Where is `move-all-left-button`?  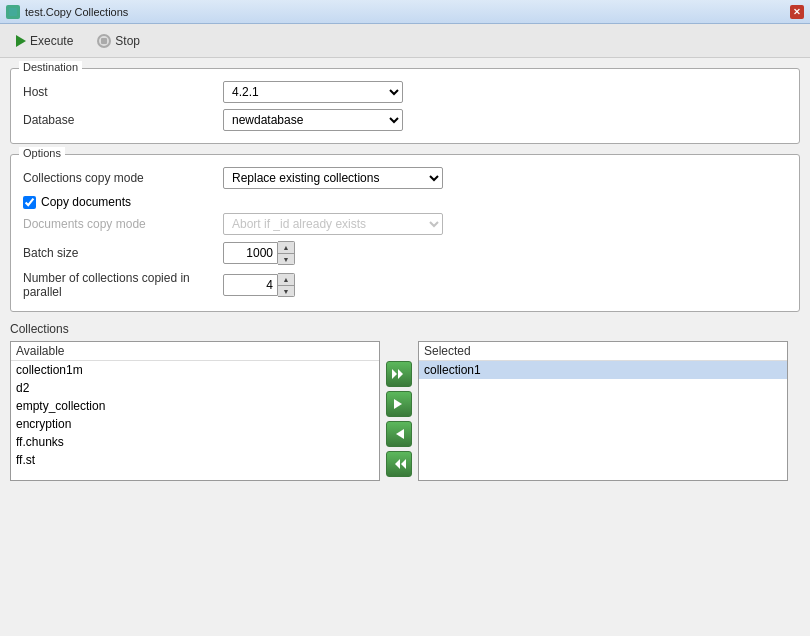 move-all-left-button is located at coordinates (399, 464).